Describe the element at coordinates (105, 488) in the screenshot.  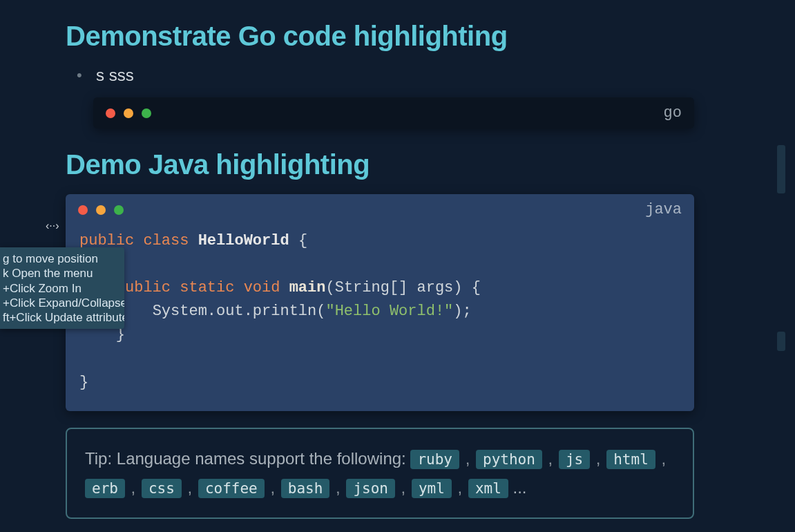
I see `language-pill: erb` at that location.